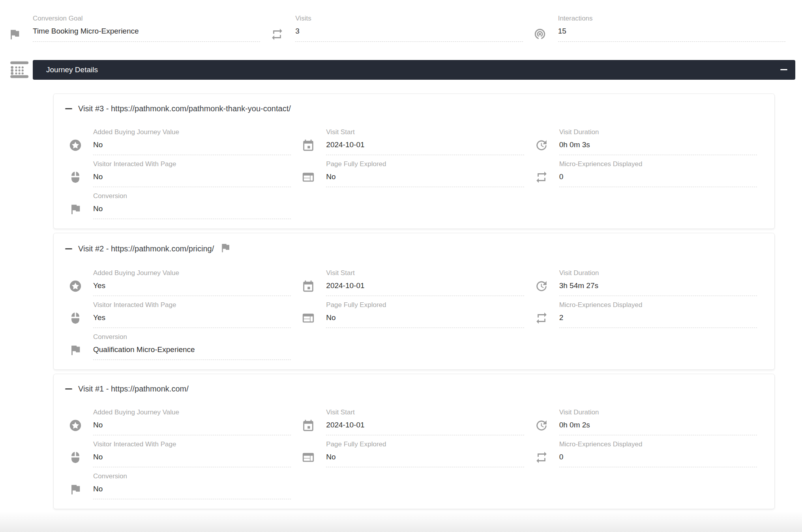 This screenshot has width=802, height=532. What do you see at coordinates (414, 109) in the screenshot?
I see `visit-card-header: Visit #3 - https://pathmonk.com/pathmonk…` at bounding box center [414, 109].